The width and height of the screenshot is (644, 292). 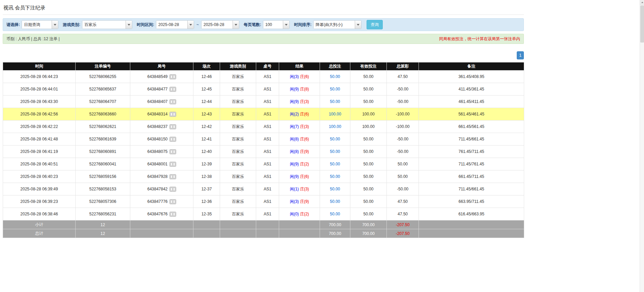 I want to click on cell-result: 闲(9) 庄(6), so click(x=300, y=177).